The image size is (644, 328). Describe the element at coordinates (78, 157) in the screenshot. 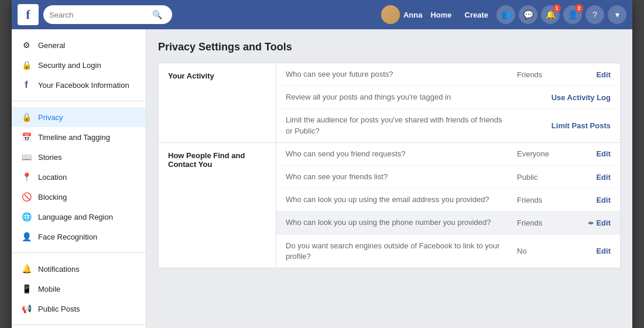

I see `sidebar-item-stories: 📖 Stories` at that location.